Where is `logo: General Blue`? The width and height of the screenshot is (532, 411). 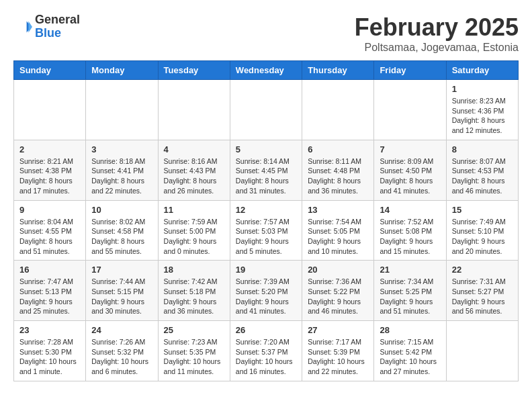 logo: General Blue is located at coordinates (47, 27).